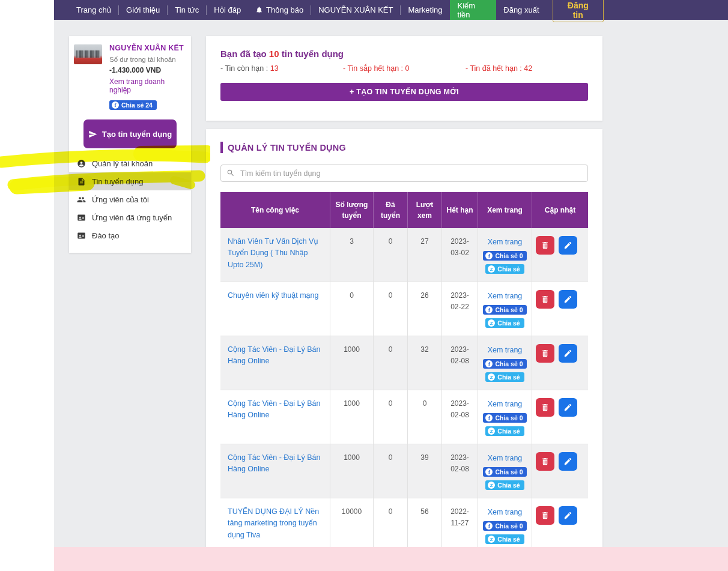 Image resolution: width=728 pixels, height=571 pixels. What do you see at coordinates (568, 461) in the screenshot?
I see `pencil-icon` at bounding box center [568, 461].